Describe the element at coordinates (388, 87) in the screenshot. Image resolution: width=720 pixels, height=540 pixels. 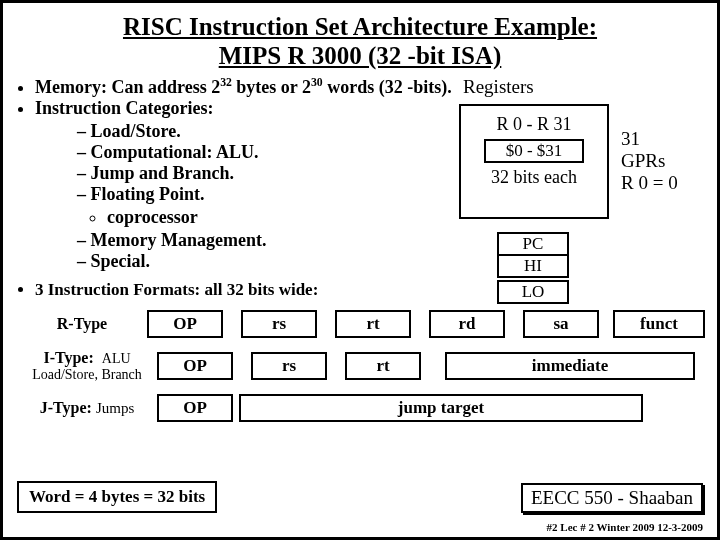
I see `memory-text-c: words (32 -bits).` at that location.